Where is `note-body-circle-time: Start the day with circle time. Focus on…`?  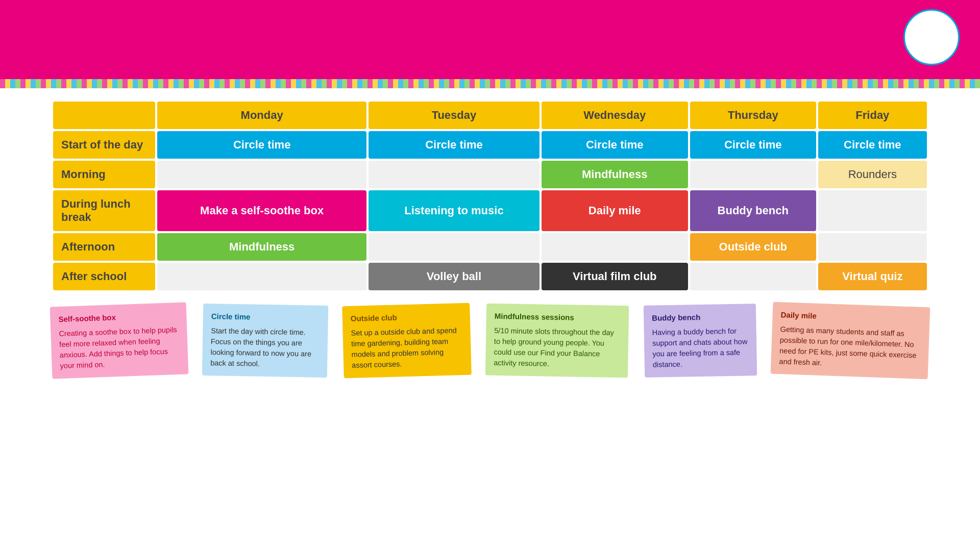
note-body-circle-time: Start the day with circle time. Focus on… is located at coordinates (265, 348).